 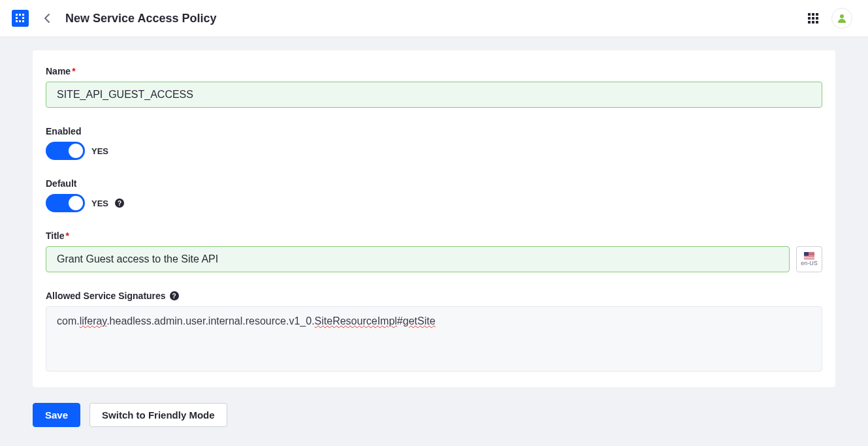 I want to click on signatures-label: Allowed Service Signatures, so click(x=106, y=296).